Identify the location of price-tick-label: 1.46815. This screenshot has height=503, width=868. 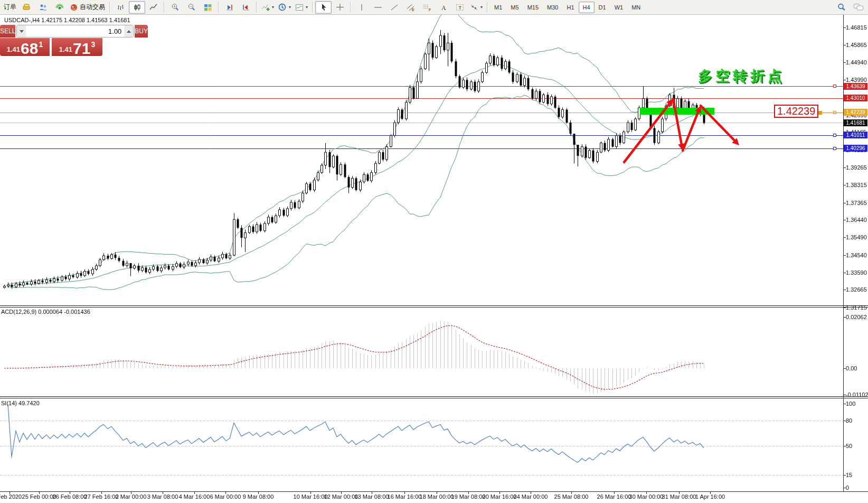
(856, 27).